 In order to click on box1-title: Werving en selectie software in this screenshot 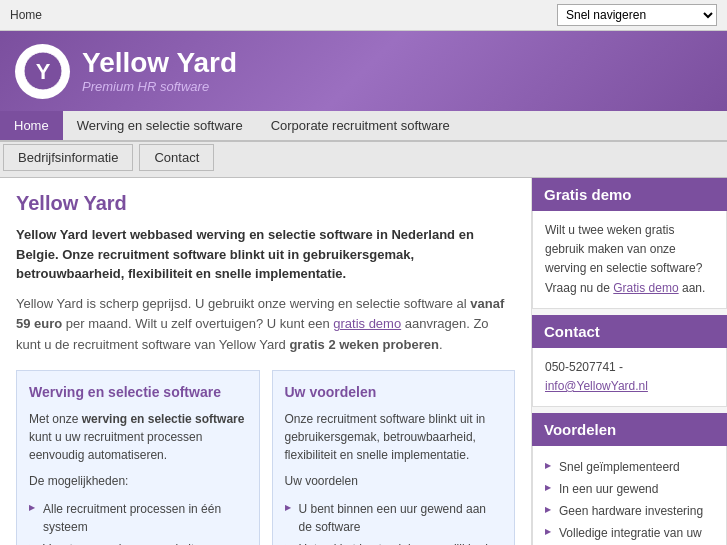, I will do `click(138, 393)`.